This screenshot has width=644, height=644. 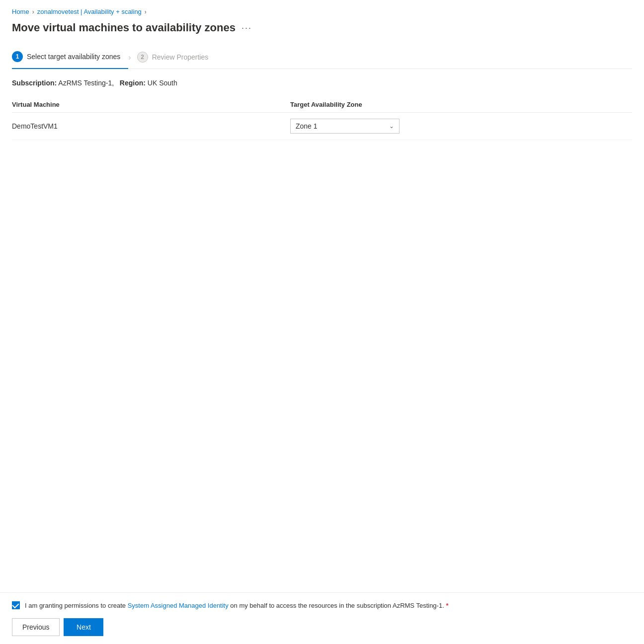 I want to click on consent-checkbox, so click(x=16, y=605).